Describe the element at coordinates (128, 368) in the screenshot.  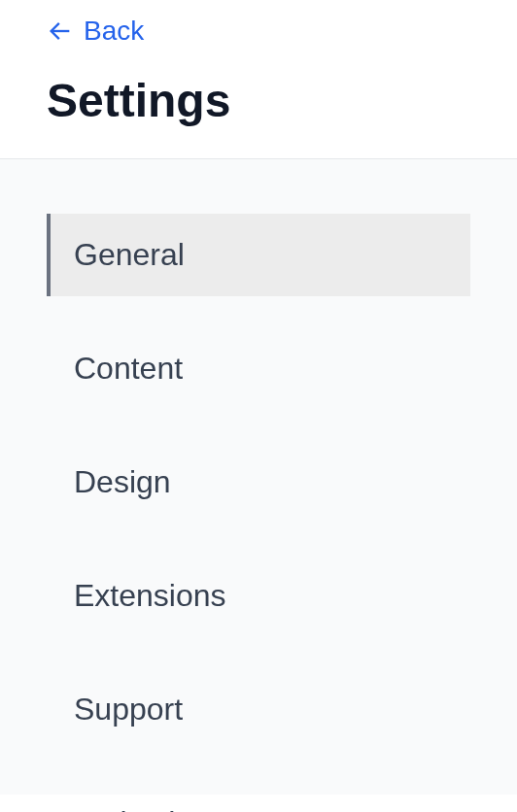
I see `nav-item-label: Content` at that location.